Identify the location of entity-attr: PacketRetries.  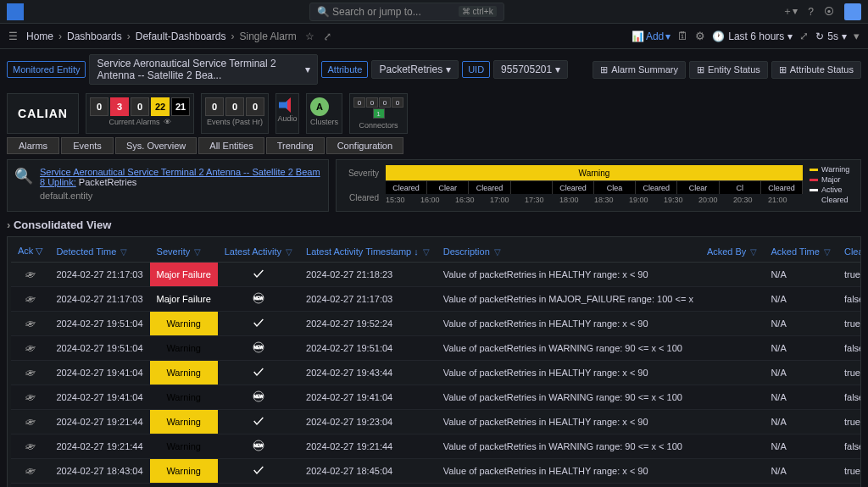
(108, 182).